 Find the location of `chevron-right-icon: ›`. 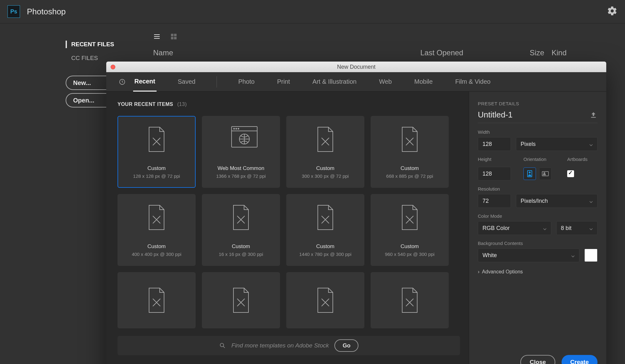

chevron-right-icon: › is located at coordinates (479, 272).